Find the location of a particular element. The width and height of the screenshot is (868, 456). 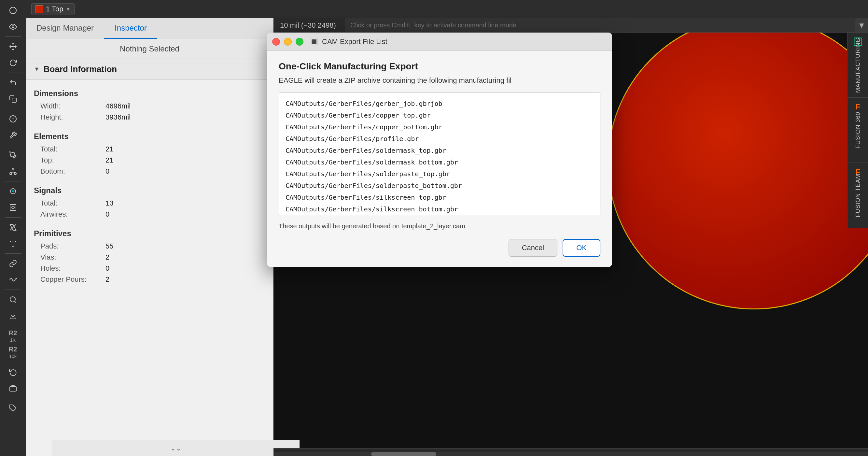

board-info-table: Dimensions Width: 4696mil Height: 3936mi… is located at coordinates (150, 185).